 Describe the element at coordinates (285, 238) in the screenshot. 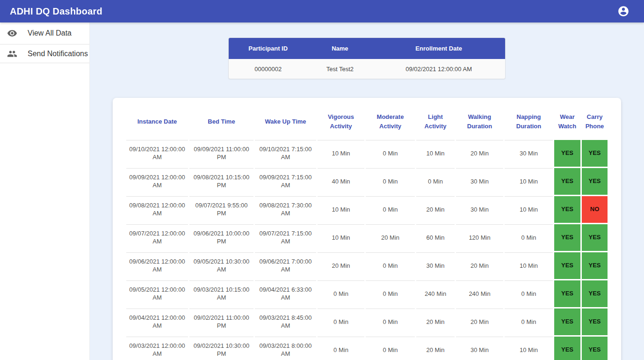

I see `data-cell: 09/07/2021 7:15:00 AM` at that location.